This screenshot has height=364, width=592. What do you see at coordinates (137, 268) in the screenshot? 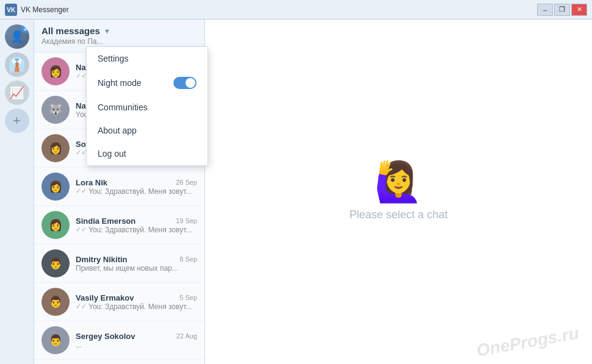
I see `chat-preview: Привет, мы ищем новых пар...` at bounding box center [137, 268].